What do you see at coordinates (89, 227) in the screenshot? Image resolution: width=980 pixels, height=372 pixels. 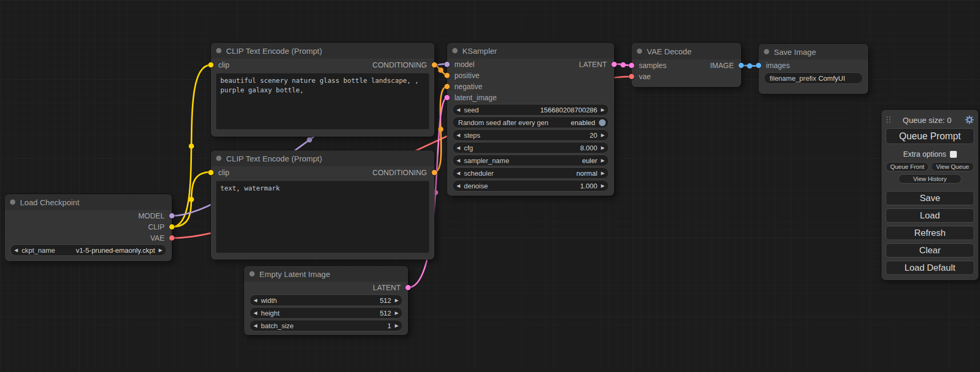 I see `output-slot-clip: CLIP` at bounding box center [89, 227].